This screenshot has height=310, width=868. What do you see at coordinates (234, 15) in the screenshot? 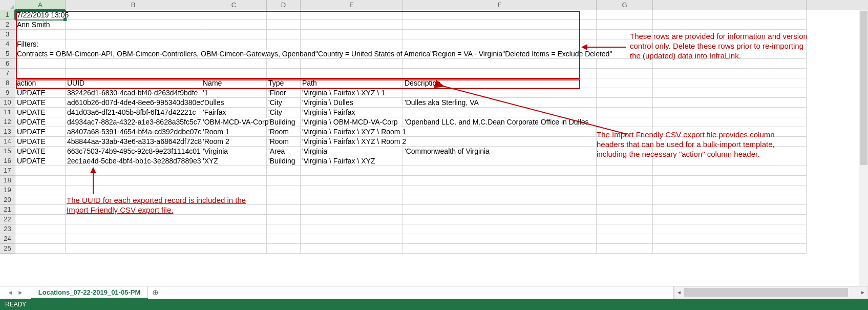
I see `cell-C1` at bounding box center [234, 15].